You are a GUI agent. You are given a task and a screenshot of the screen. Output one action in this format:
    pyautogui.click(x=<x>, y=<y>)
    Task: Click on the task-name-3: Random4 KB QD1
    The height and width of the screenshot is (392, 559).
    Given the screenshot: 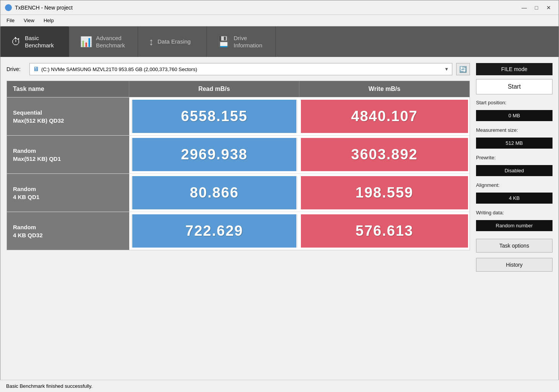 What is the action you would take?
    pyautogui.click(x=26, y=193)
    